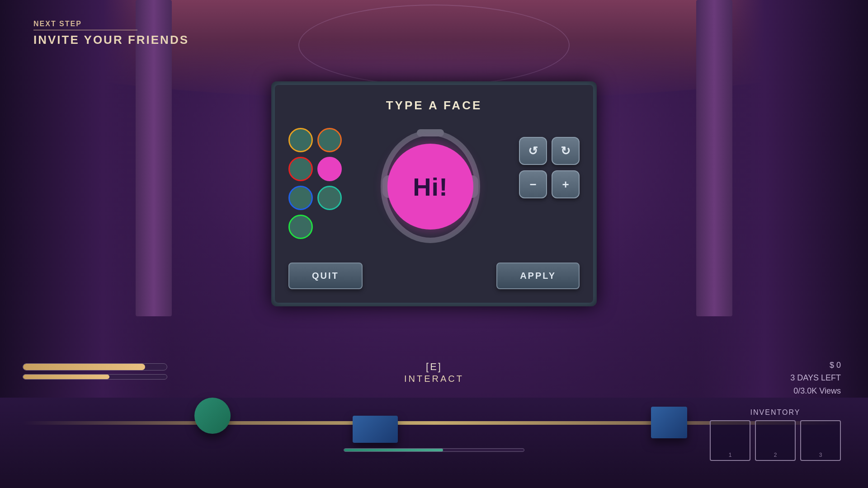 The image size is (868, 488). I want to click on interact-key: [E], so click(434, 367).